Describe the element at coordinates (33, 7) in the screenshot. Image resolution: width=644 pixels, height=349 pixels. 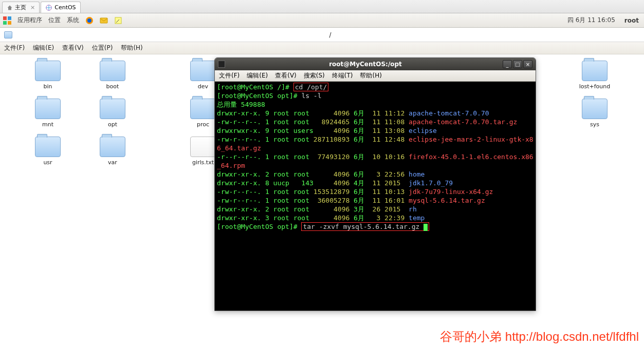
I see `close-icon: ×` at that location.